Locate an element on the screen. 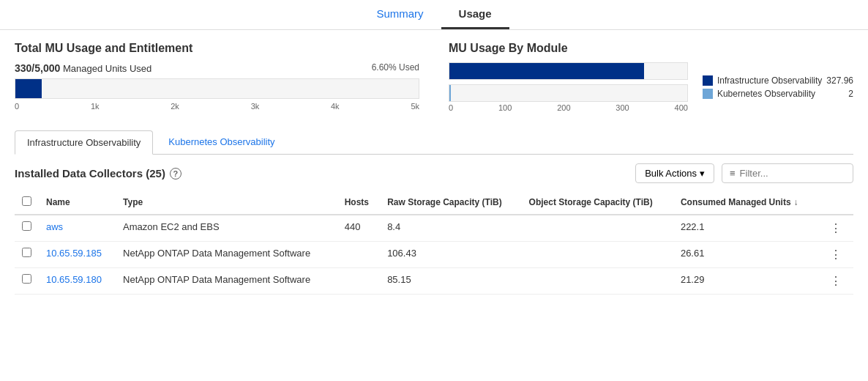 This screenshot has height=381, width=868. row-3-hosts is located at coordinates (359, 281).